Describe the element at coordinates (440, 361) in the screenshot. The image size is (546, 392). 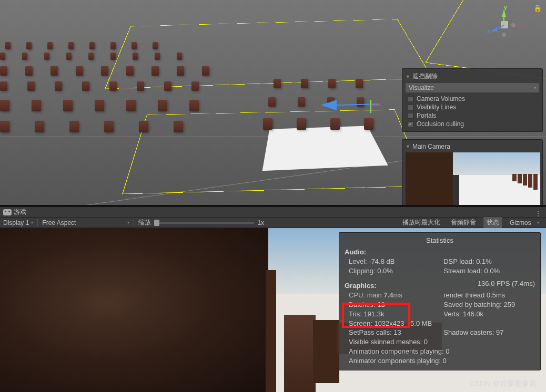
I see `stat-animator: Animator components playing: 0` at that location.